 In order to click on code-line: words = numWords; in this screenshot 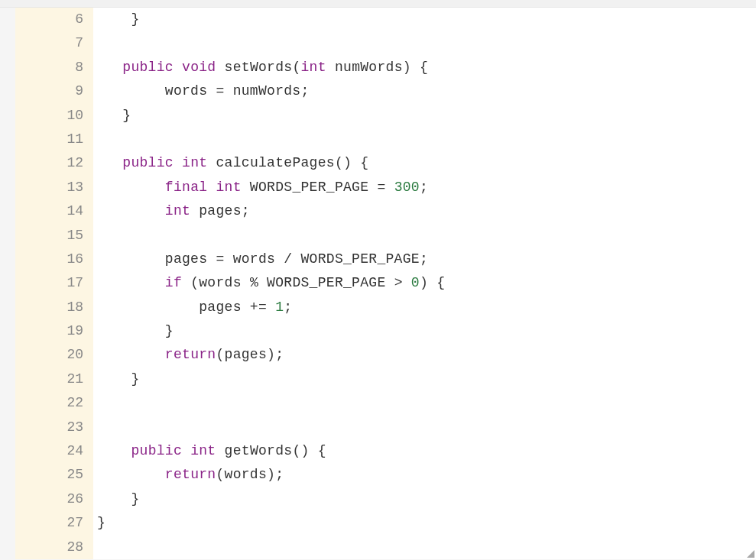, I will do `click(427, 92)`.